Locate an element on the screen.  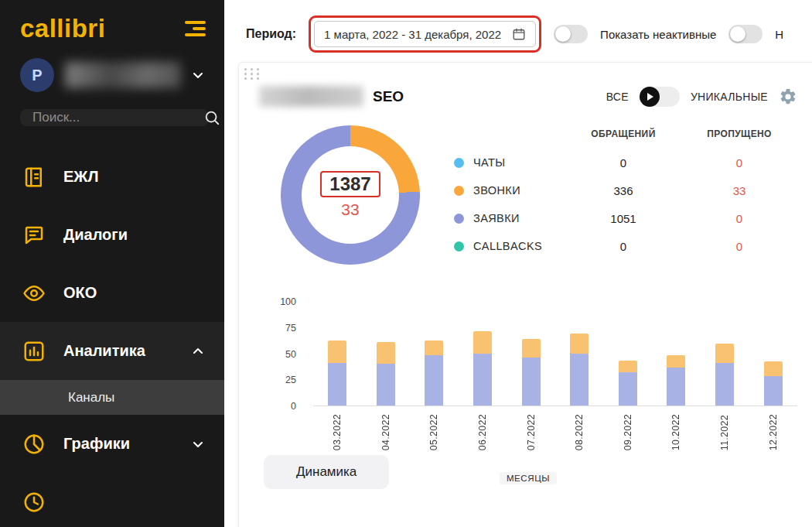
missed-value: 0 is located at coordinates (739, 163).